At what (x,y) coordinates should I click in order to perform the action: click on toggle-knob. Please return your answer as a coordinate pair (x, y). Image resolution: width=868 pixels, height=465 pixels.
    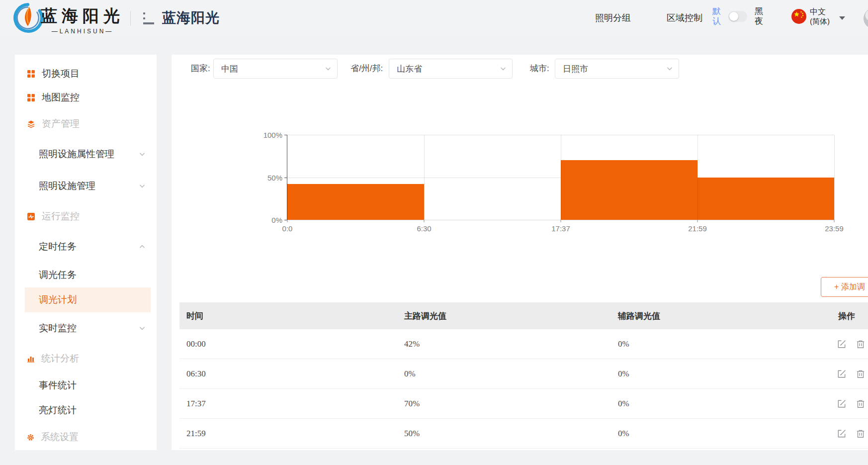
    Looking at the image, I should click on (734, 16).